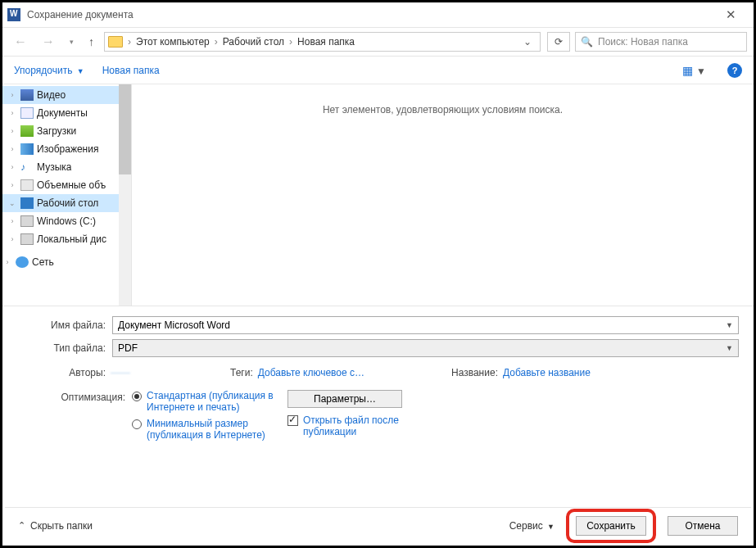 The height and width of the screenshot is (548, 756). I want to click on chevron-icon: ⌄, so click(12, 203).